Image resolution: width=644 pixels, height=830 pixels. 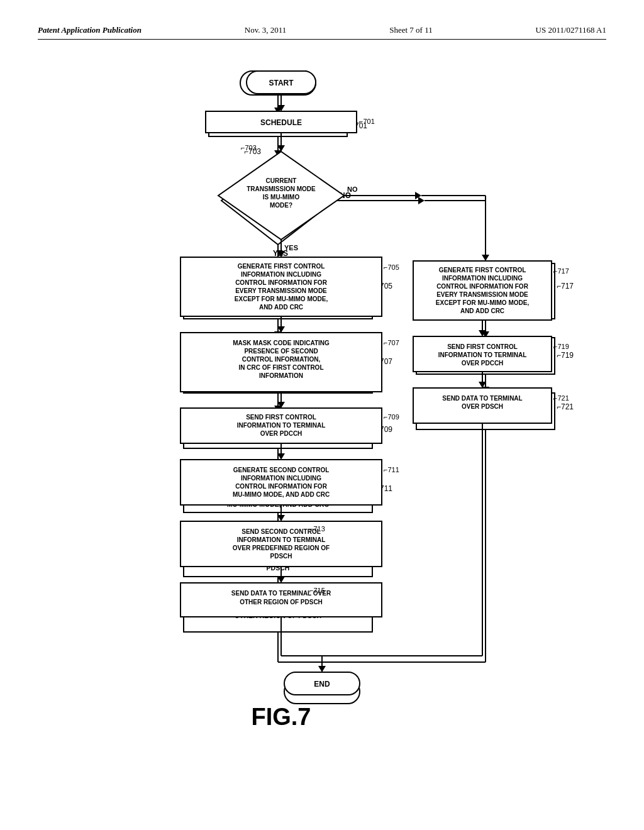 I want to click on ref-713-txt: ⌐713, so click(x=317, y=529).